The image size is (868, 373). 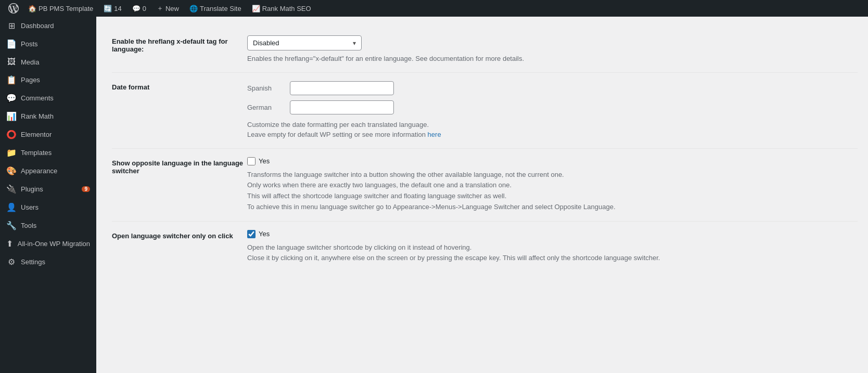 What do you see at coordinates (55, 171) in the screenshot?
I see `sidebar-item-label: Appearance` at bounding box center [55, 171].